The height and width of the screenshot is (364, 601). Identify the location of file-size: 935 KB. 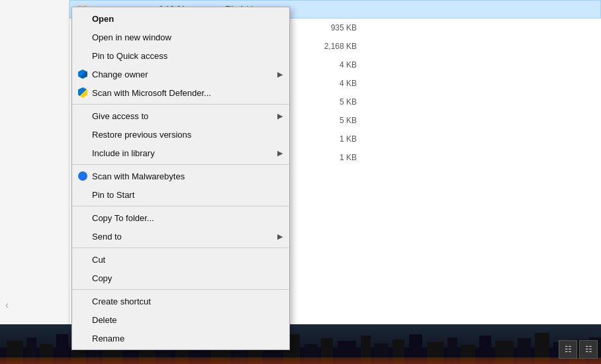
(330, 28).